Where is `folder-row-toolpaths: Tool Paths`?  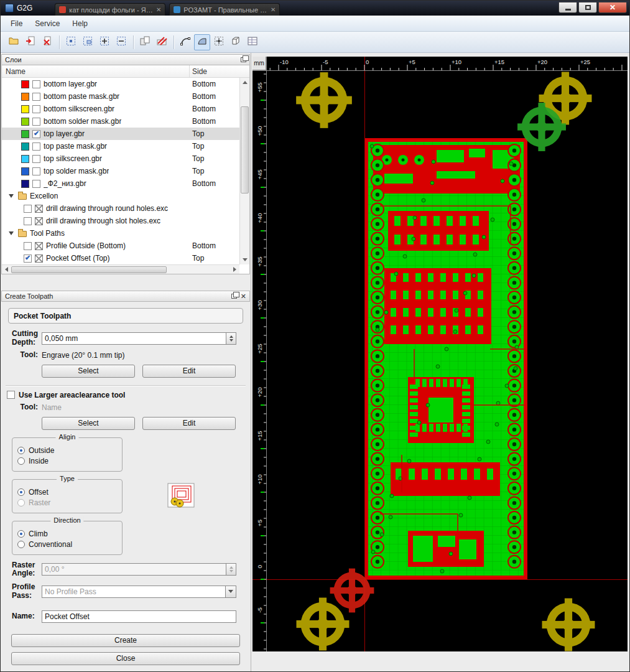 folder-row-toolpaths: Tool Paths is located at coordinates (121, 233).